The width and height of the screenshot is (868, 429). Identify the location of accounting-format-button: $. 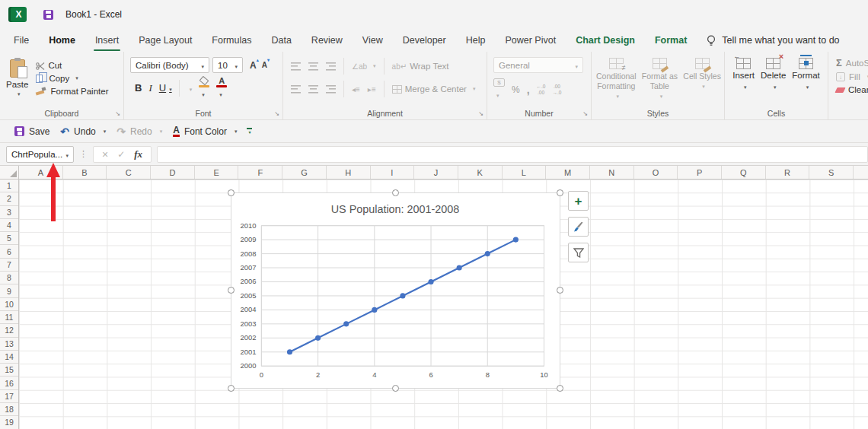
(499, 90).